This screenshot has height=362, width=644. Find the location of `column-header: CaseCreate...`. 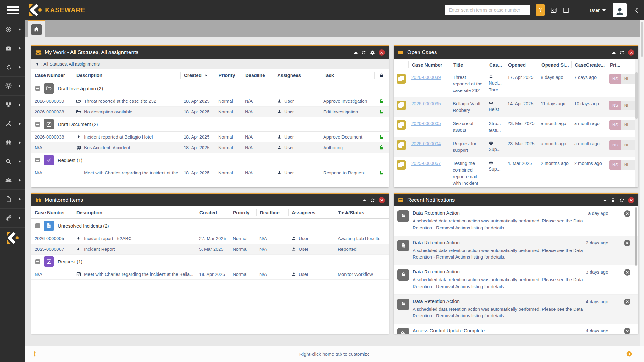

column-header: CaseCreate... is located at coordinates (589, 65).